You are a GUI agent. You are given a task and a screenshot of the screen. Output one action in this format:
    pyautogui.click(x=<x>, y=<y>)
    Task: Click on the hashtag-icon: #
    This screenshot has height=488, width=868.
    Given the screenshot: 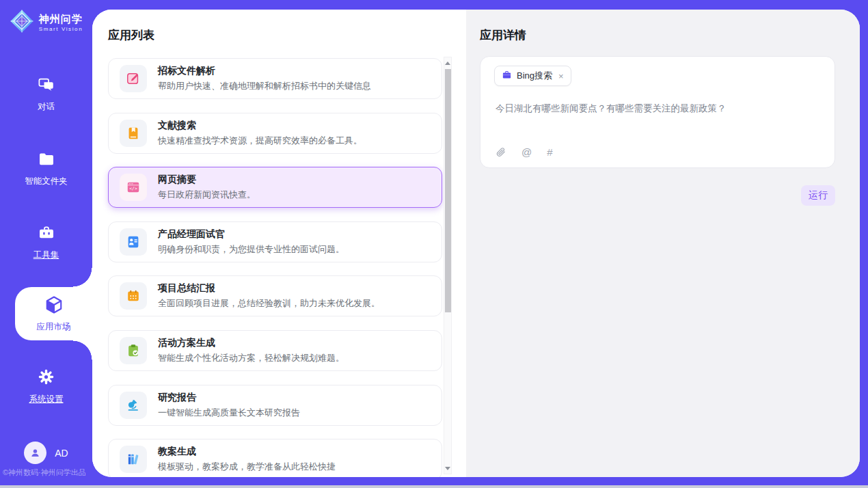 What is the action you would take?
    pyautogui.click(x=550, y=152)
    